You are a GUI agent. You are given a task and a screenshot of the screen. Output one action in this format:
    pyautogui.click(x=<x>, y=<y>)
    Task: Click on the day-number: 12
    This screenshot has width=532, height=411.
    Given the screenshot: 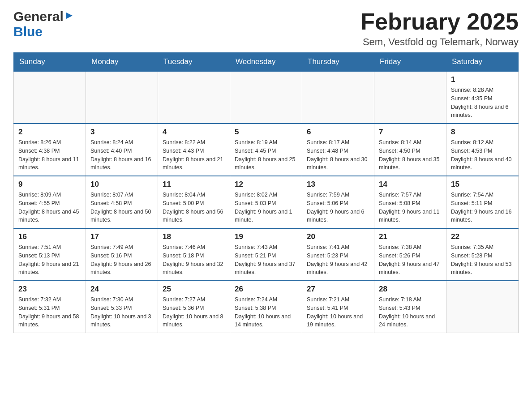 What is the action you would take?
    pyautogui.click(x=266, y=184)
    